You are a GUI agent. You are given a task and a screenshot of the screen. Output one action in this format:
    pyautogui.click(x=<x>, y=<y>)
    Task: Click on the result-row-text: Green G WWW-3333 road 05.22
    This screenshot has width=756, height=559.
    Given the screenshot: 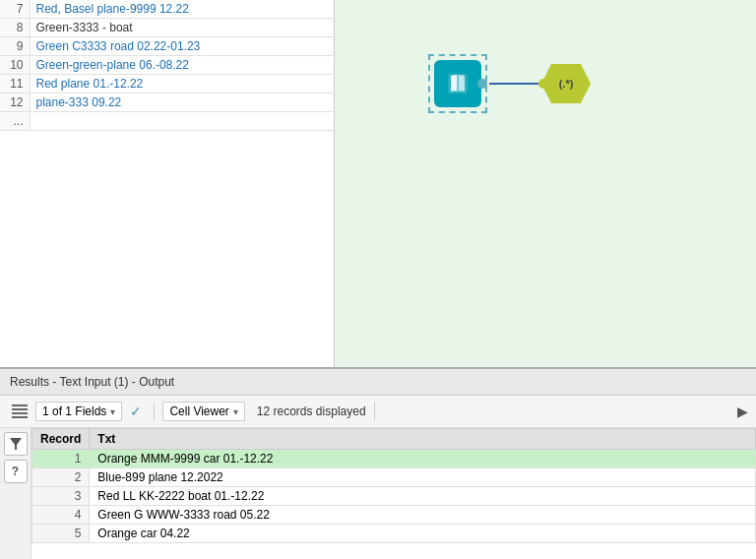 What is the action you would take?
    pyautogui.click(x=423, y=516)
    